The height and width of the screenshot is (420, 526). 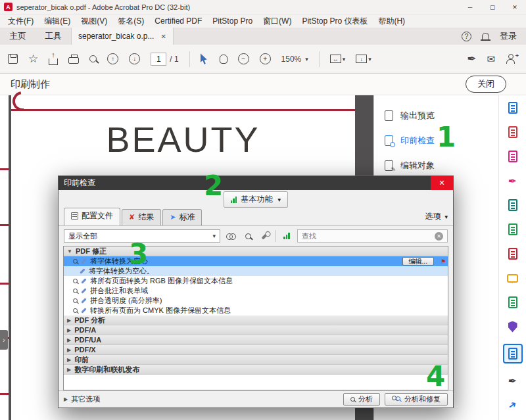 I want to click on select-tool-icon, so click(x=205, y=59).